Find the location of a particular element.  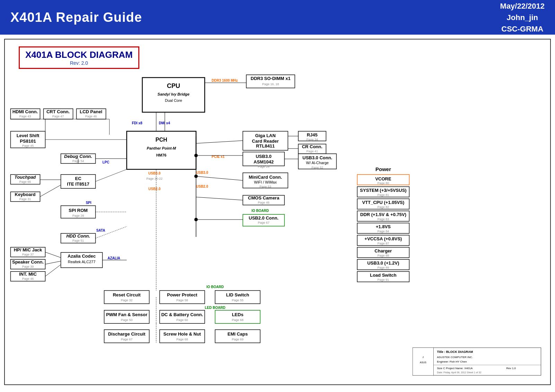

svg-text: Page 60 is located at coordinates (182, 320).